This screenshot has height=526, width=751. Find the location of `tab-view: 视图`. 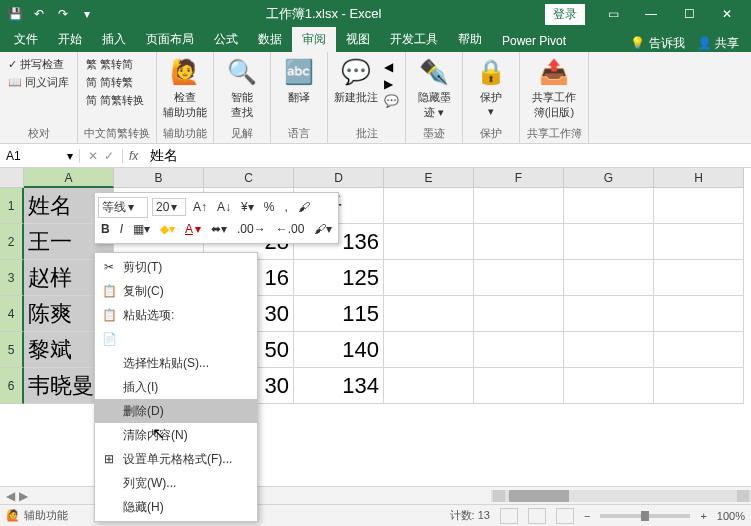

tab-view: 视图 is located at coordinates (358, 40).